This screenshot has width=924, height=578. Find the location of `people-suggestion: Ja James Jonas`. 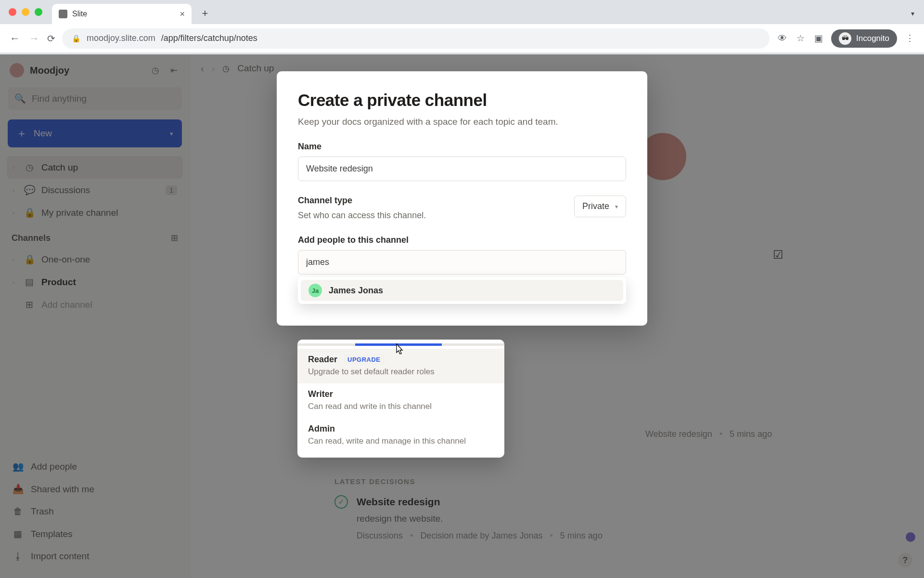

people-suggestion: Ja James Jonas is located at coordinates (462, 290).